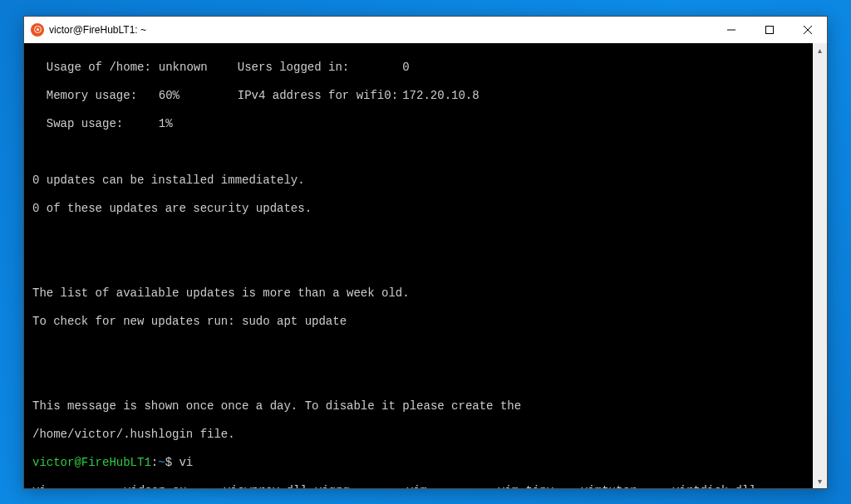  I want to click on stat-label: Memory usage:, so click(103, 96).